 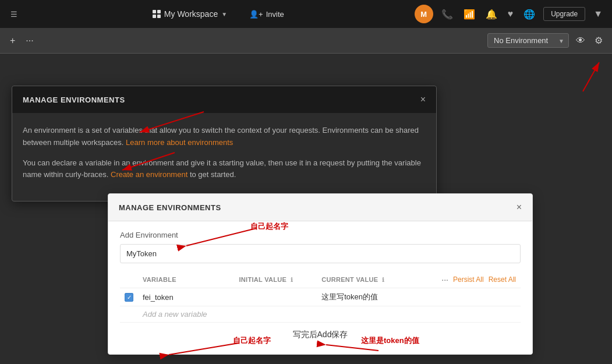 I want to click on gear-arrow-svg, so click(x=589, y=74).